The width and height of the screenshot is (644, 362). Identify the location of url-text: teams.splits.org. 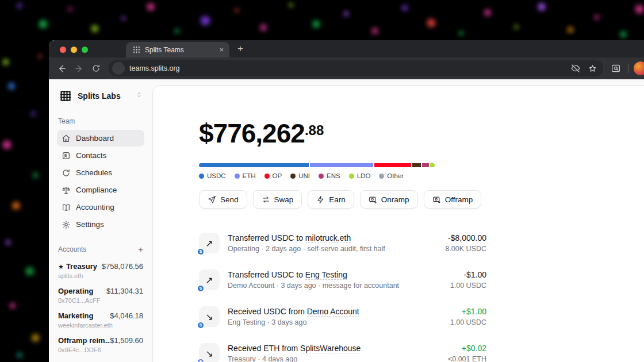
(347, 68).